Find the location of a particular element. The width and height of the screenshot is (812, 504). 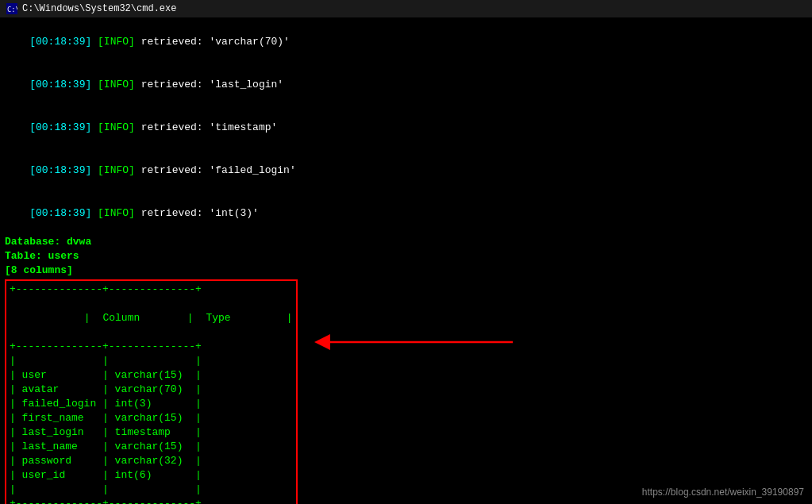

table-empty-row: | | | is located at coordinates (151, 361).